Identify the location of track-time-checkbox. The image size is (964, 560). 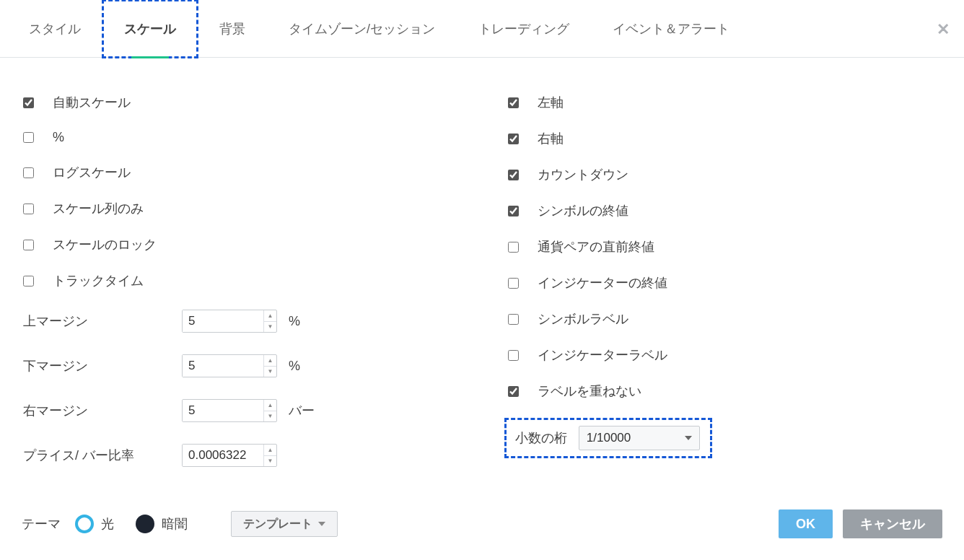
(29, 281).